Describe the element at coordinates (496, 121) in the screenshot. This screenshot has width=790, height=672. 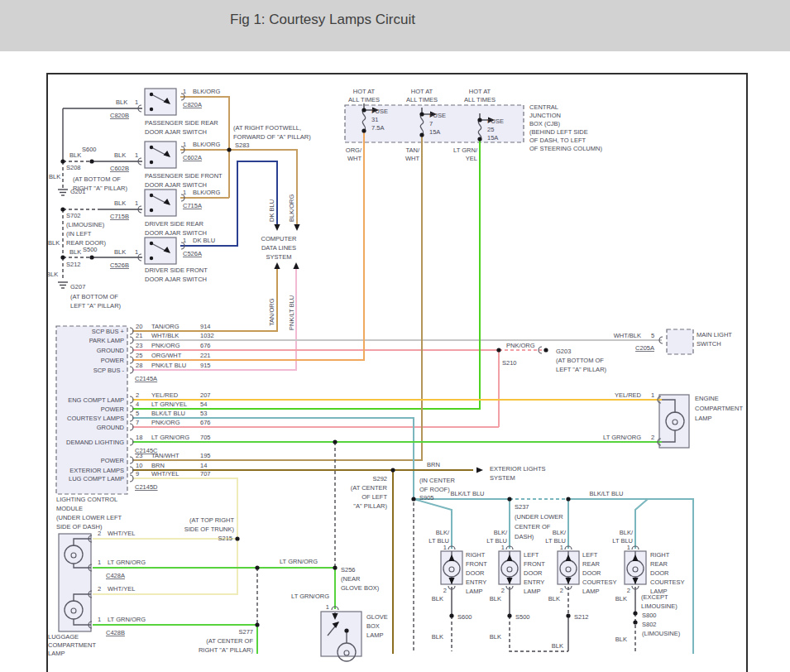
I see `diagram-label: FUSE` at that location.